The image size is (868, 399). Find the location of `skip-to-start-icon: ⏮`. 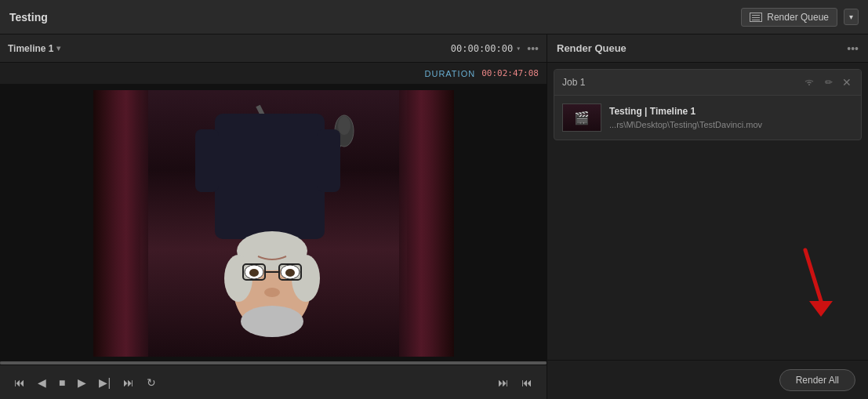

skip-to-start-icon: ⏮ is located at coordinates (20, 383).